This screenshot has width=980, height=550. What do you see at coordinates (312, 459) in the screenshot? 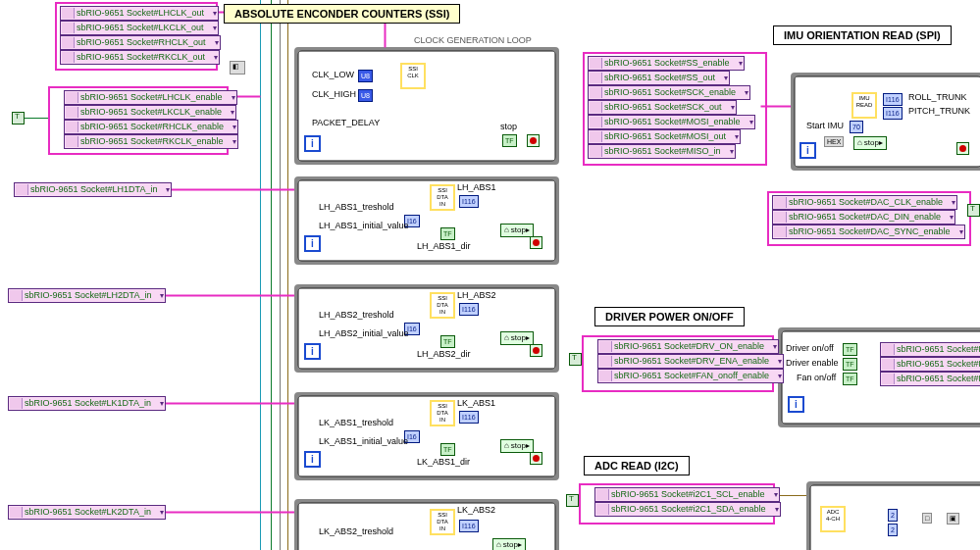
I see `iter-lk1: i` at bounding box center [312, 459].